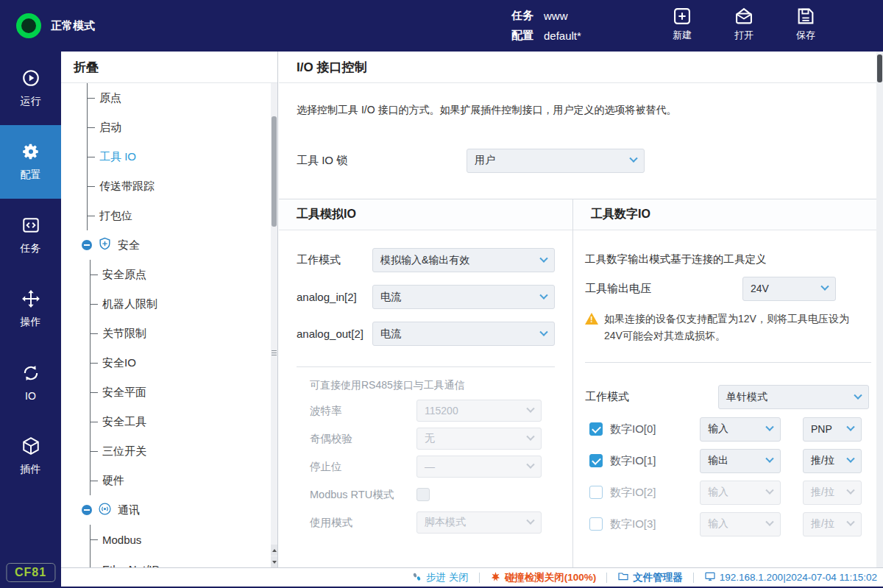 This screenshot has width=883, height=588. What do you see at coordinates (651, 493) in the screenshot?
I see `digital-io-2-label: 数字IO[2]` at bounding box center [651, 493].